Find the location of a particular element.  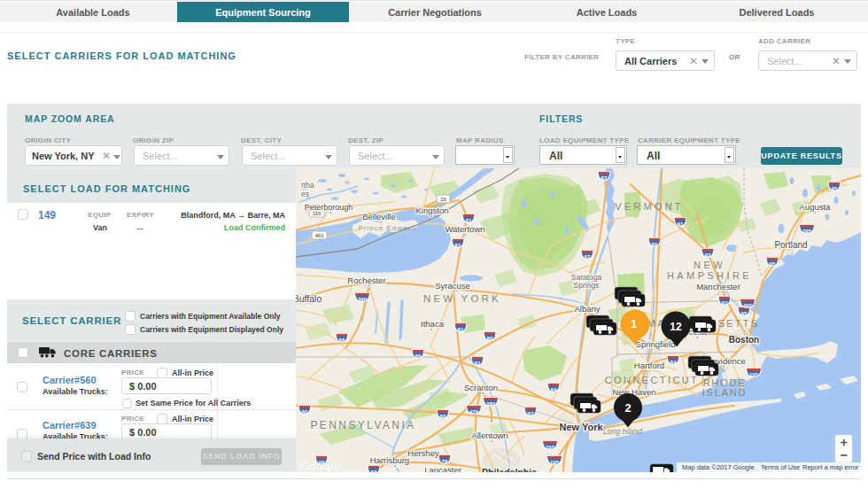

svg-text: 390 is located at coordinates (363, 299).